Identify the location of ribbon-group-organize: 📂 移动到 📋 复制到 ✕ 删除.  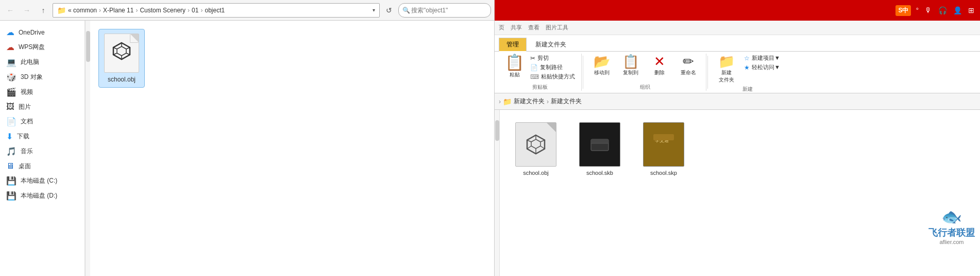
(645, 72).